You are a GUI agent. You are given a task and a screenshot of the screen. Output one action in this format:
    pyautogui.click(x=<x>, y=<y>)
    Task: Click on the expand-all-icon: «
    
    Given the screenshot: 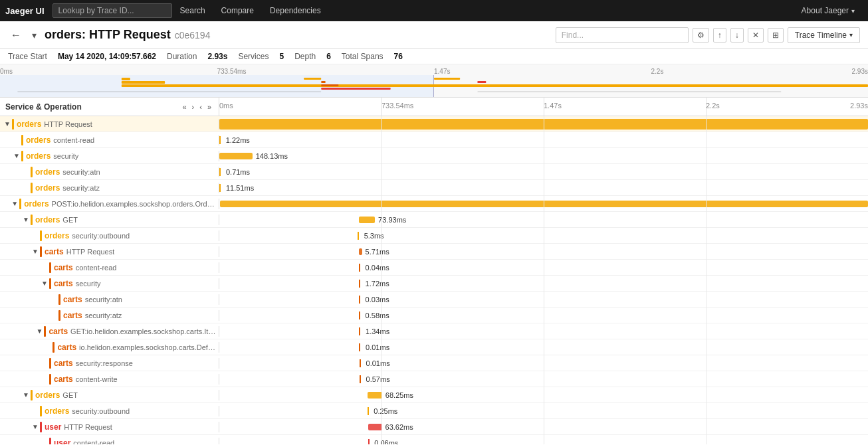 What is the action you would take?
    pyautogui.click(x=184, y=107)
    